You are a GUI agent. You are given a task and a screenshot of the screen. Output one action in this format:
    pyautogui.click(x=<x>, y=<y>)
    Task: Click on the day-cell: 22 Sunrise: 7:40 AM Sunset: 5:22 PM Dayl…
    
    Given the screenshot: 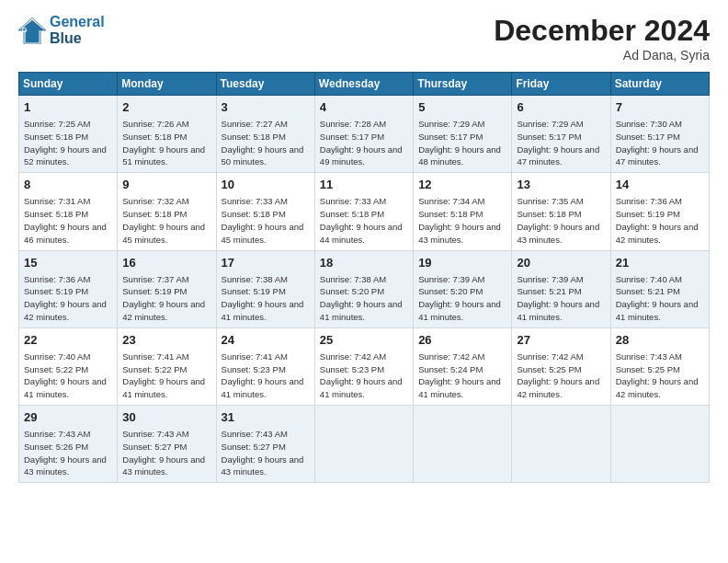 What is the action you would take?
    pyautogui.click(x=68, y=366)
    